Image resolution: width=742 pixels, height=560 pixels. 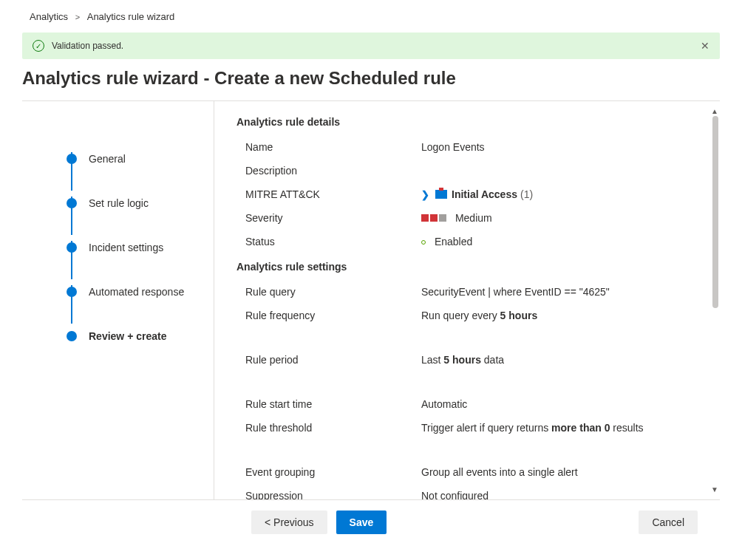 What do you see at coordinates (715, 489) in the screenshot?
I see `scroll-down-icon: ▼` at bounding box center [715, 489].